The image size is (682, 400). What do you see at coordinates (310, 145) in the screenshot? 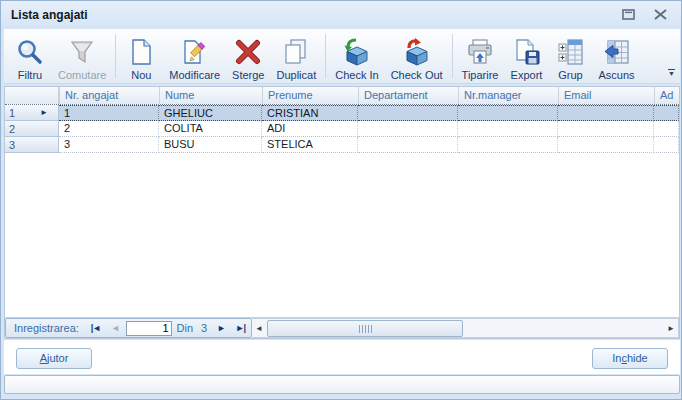
I see `cell-prenume: STELICA` at bounding box center [310, 145].